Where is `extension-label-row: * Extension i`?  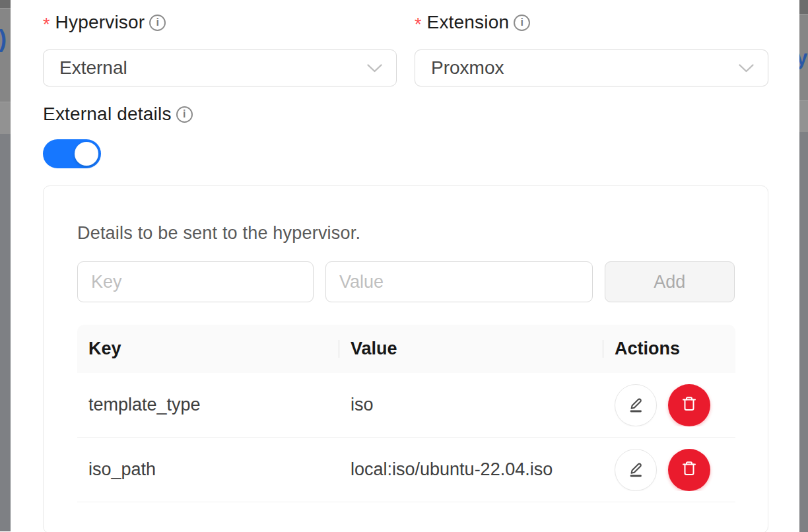 extension-label-row: * Extension i is located at coordinates (591, 22).